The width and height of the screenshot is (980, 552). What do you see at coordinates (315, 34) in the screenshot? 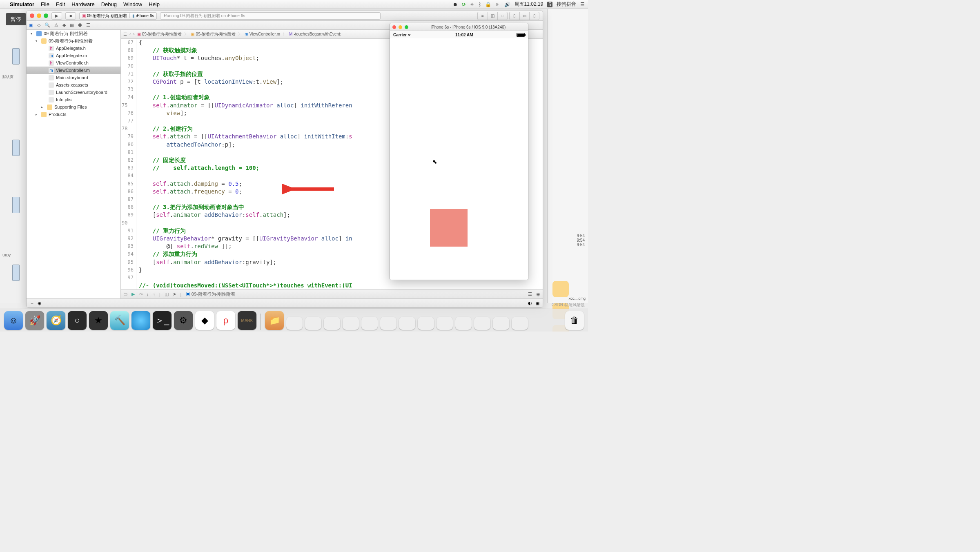
I see `jumpbar-symbol: M-touchesBegan:withEvent:` at bounding box center [315, 34].